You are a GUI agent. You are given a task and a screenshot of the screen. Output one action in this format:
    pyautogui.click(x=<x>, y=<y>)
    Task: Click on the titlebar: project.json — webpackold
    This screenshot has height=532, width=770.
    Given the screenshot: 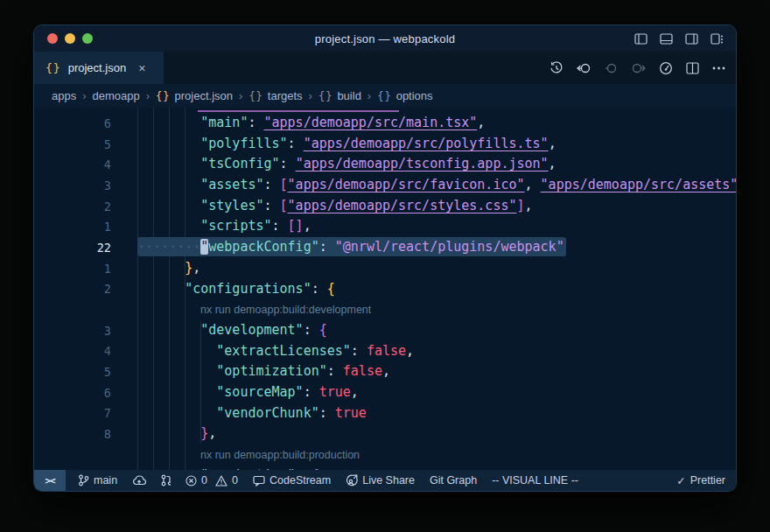 What is the action you would take?
    pyautogui.click(x=385, y=38)
    